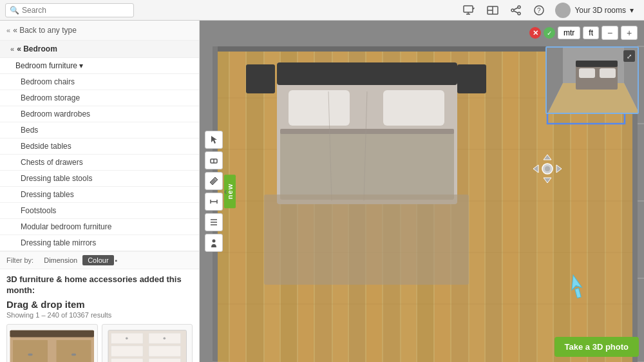  Describe the element at coordinates (600, 10) in the screenshot. I see `user-label: Your 3D rooms` at that location.